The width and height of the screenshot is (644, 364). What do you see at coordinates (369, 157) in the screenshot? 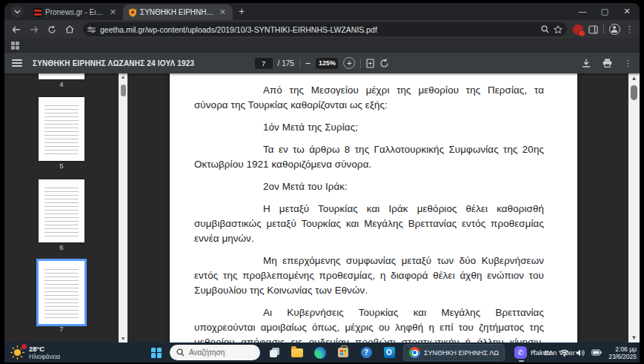
I see `document-paragraph: Τα εν τω άρθρω 8 της Γαλλοτουρκικής Συμφ…` at bounding box center [369, 157].